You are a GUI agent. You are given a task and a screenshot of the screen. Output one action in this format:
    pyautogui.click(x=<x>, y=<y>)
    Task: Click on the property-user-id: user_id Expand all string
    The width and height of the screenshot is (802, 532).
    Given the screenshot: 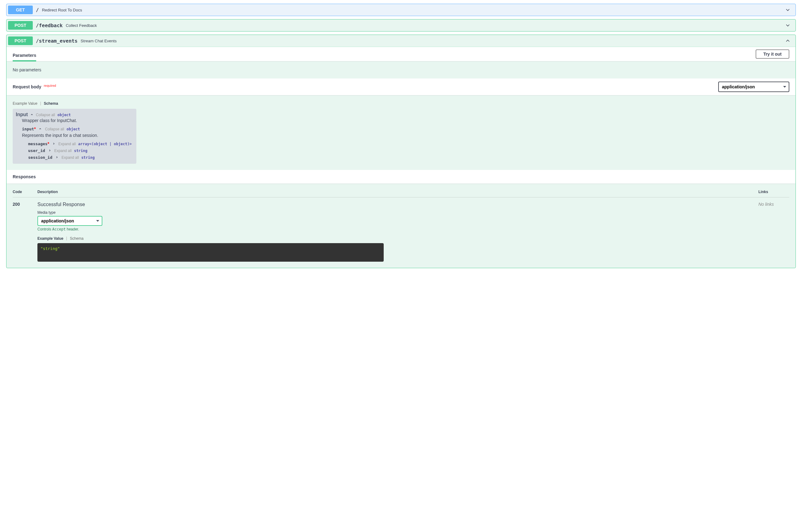 What is the action you would take?
    pyautogui.click(x=77, y=150)
    